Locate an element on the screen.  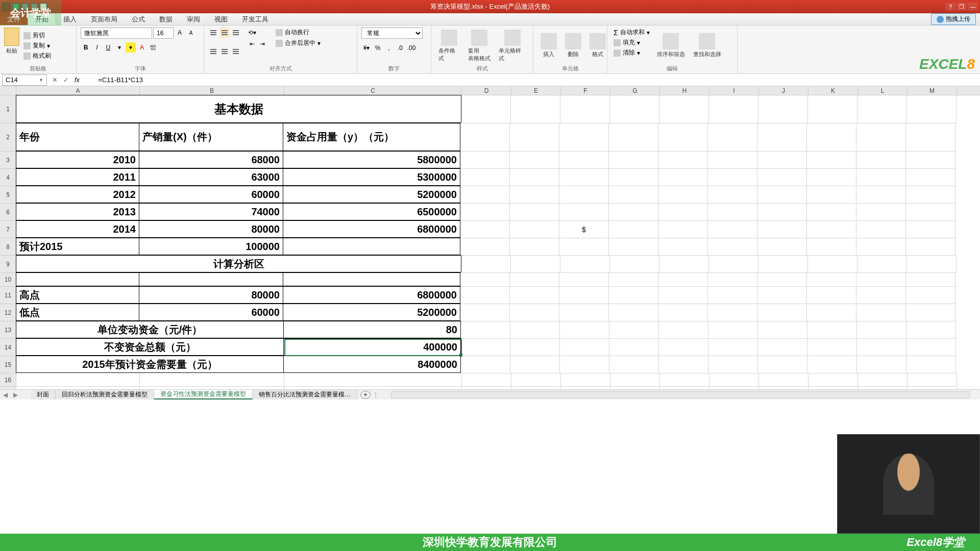
col-header-I: I is located at coordinates (734, 91).